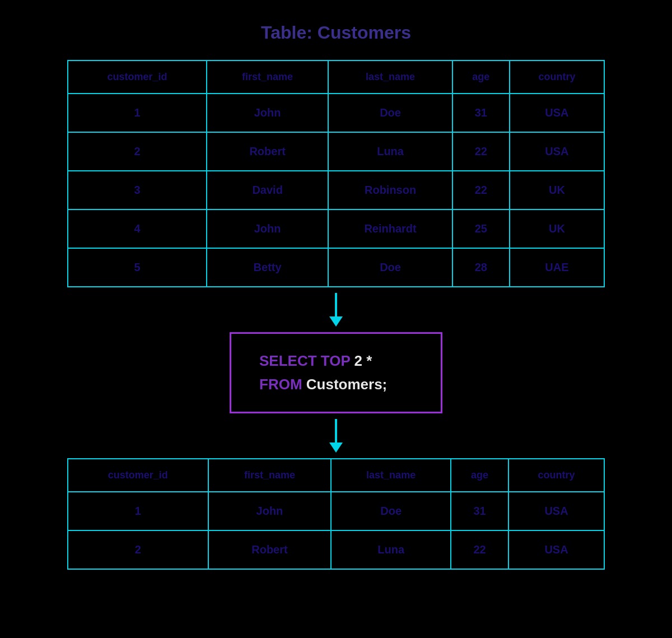 Image resolution: width=672 pixels, height=638 pixels. What do you see at coordinates (391, 475) in the screenshot?
I see `bottom-col-header-last-name: last_name` at bounding box center [391, 475].